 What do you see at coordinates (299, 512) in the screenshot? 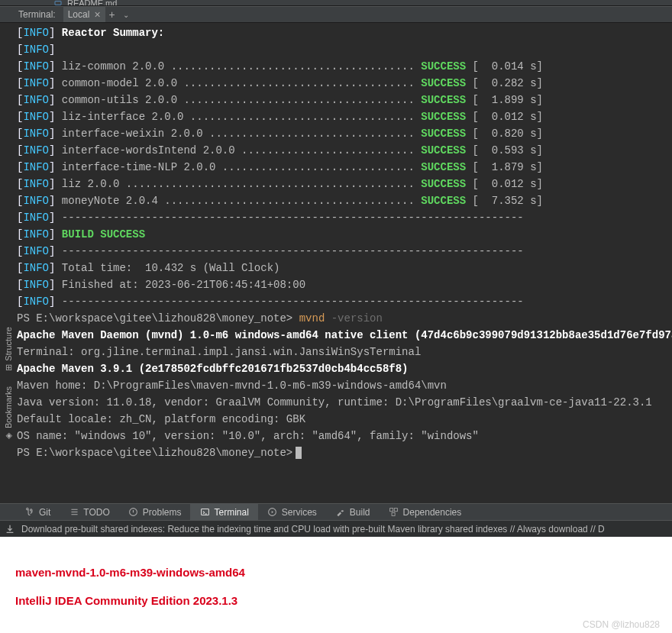
I see `bottom-tab-label: Services` at bounding box center [299, 512].